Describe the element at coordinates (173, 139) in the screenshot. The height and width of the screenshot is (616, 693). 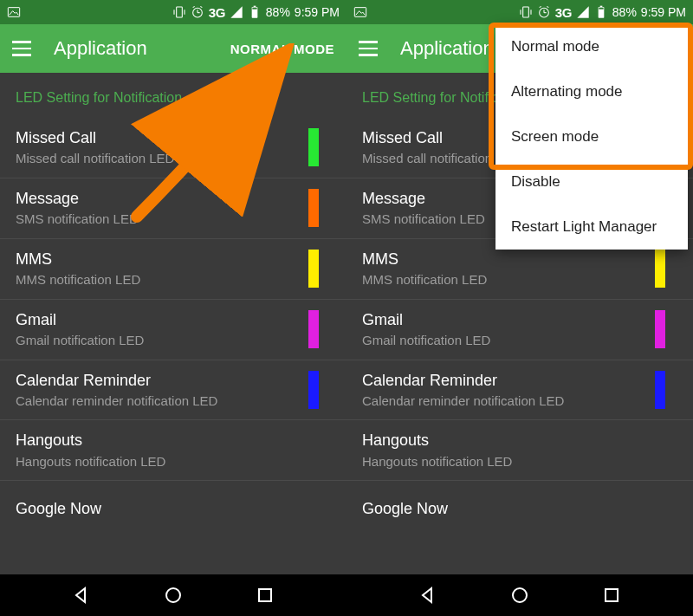
I see `row-title: Missed Call` at that location.